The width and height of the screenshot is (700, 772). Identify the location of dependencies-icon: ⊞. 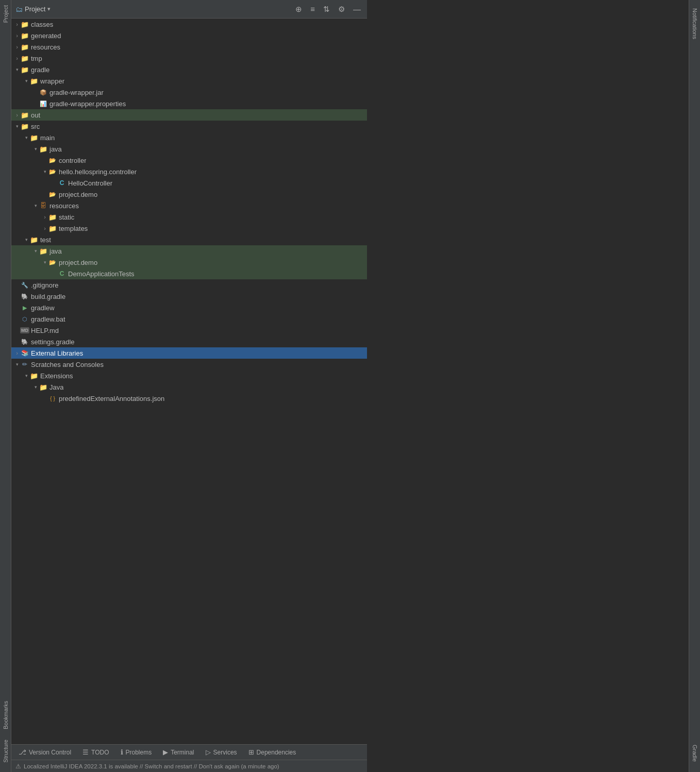
(252, 752).